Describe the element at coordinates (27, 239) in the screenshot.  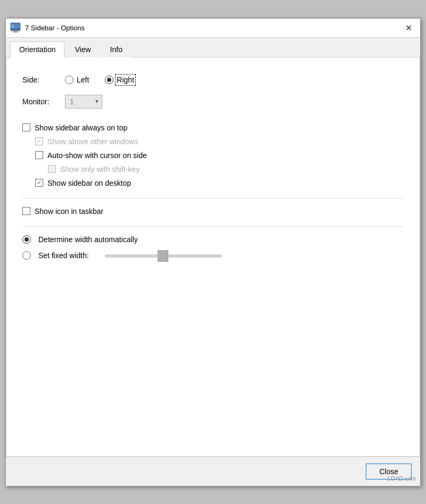
I see `radio-auto-width-circle` at that location.